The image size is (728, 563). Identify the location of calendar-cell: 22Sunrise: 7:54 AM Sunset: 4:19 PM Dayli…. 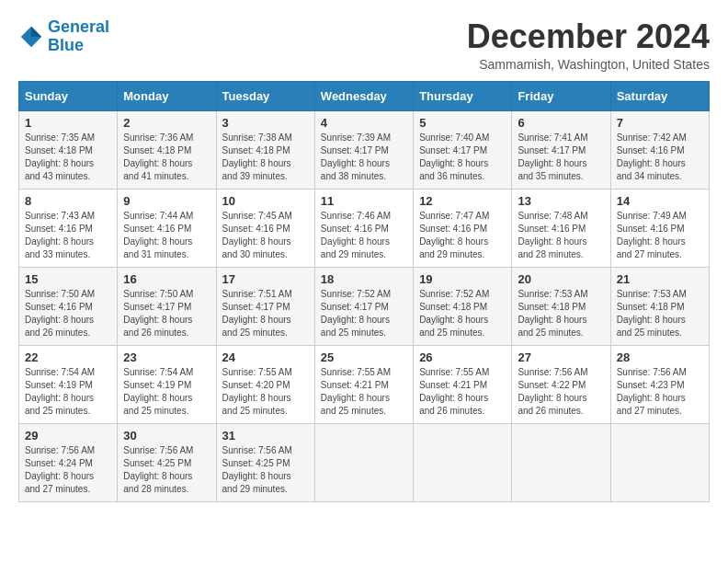
(68, 385).